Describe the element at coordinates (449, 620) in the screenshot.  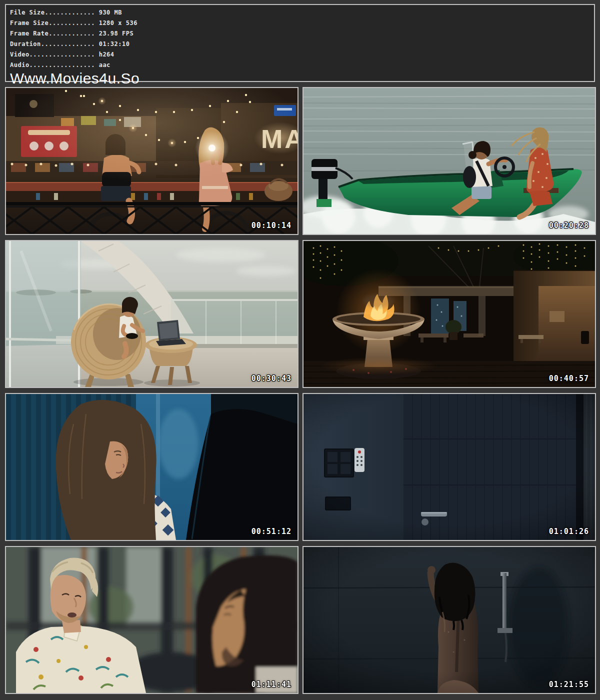
I see `screenshot-thumbnail-8: 01:21:55` at that location.